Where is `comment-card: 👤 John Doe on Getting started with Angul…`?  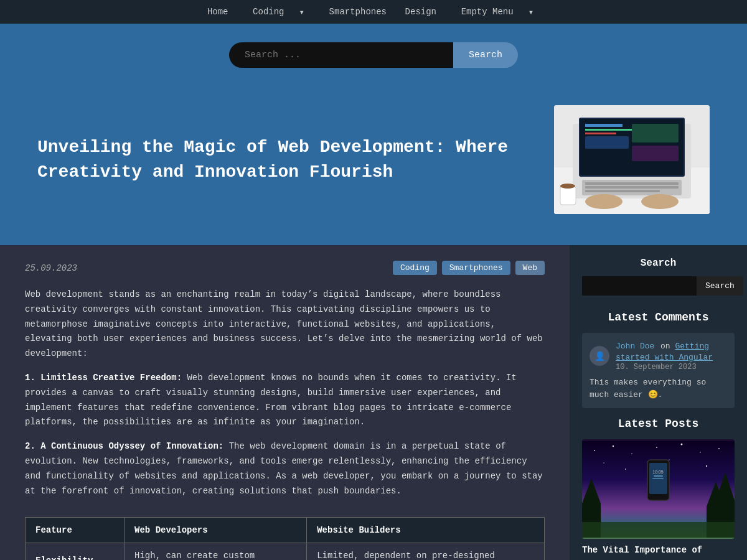 comment-card: 👤 John Doe on Getting started with Angul… is located at coordinates (659, 371).